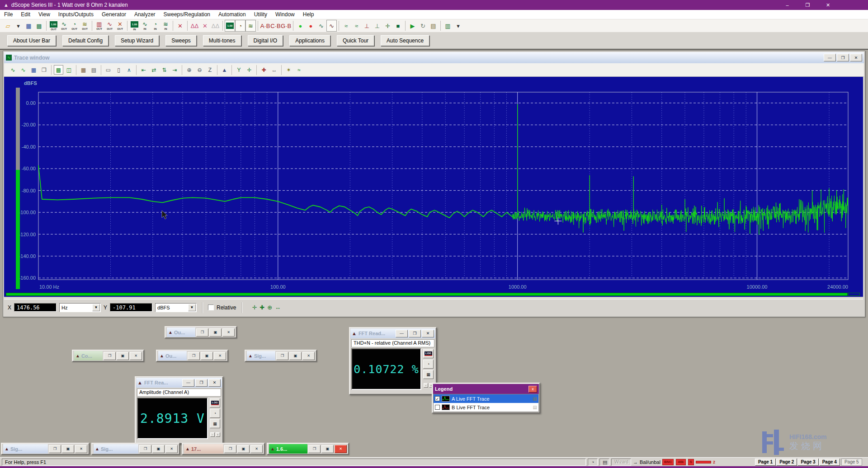  Describe the element at coordinates (13, 70) in the screenshot. I see `append-trace-button: ∿` at that location.